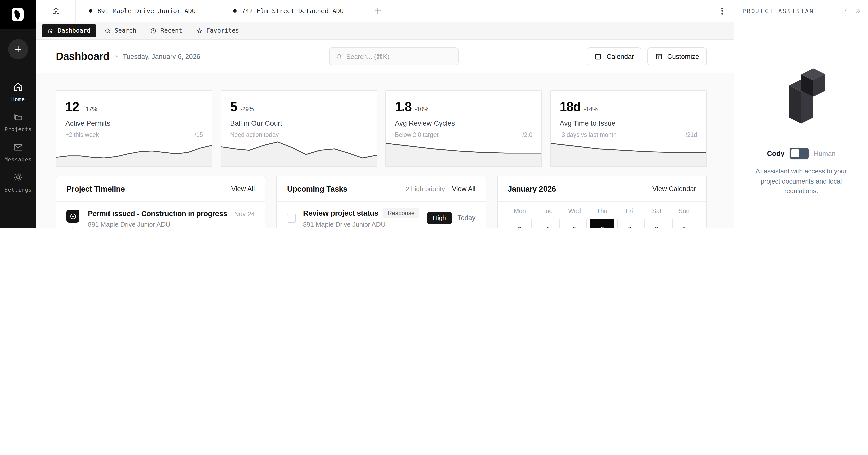 Image resolution: width=868 pixels, height=455 pixels. Describe the element at coordinates (171, 30) in the screenshot. I see `nav-tab-label: Recent` at that location.